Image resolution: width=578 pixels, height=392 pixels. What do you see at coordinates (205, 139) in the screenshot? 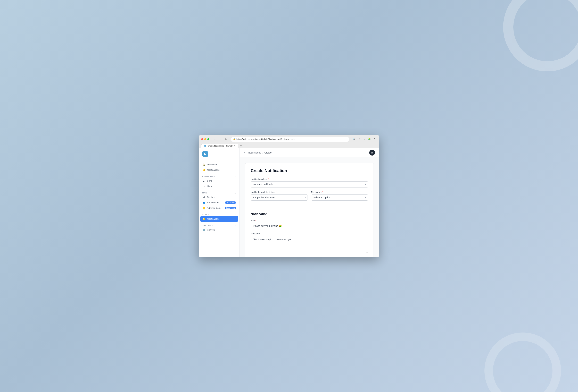
I see `traffic-lights` at bounding box center [205, 139].